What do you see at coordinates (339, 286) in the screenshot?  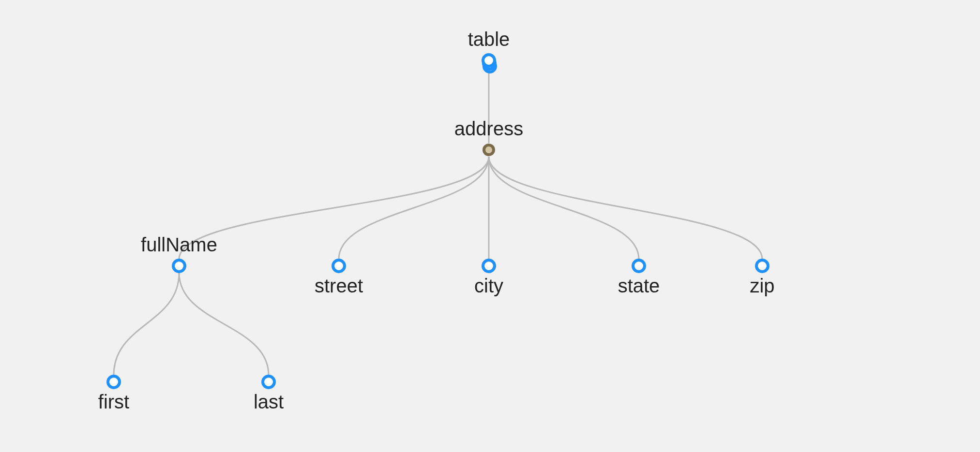 I see `node-label: street` at bounding box center [339, 286].